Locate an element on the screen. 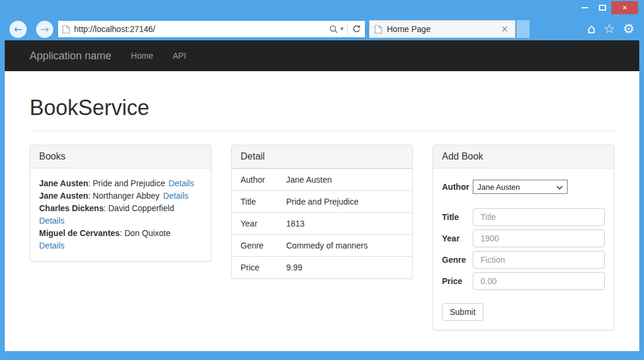  year-field-row: Year is located at coordinates (524, 238).